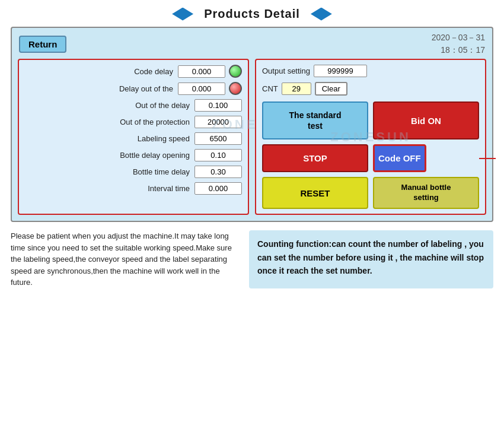 Image resolution: width=504 pixels, height=425 pixels. What do you see at coordinates (371, 71) in the screenshot?
I see `output-row: Output setting` at bounding box center [371, 71].